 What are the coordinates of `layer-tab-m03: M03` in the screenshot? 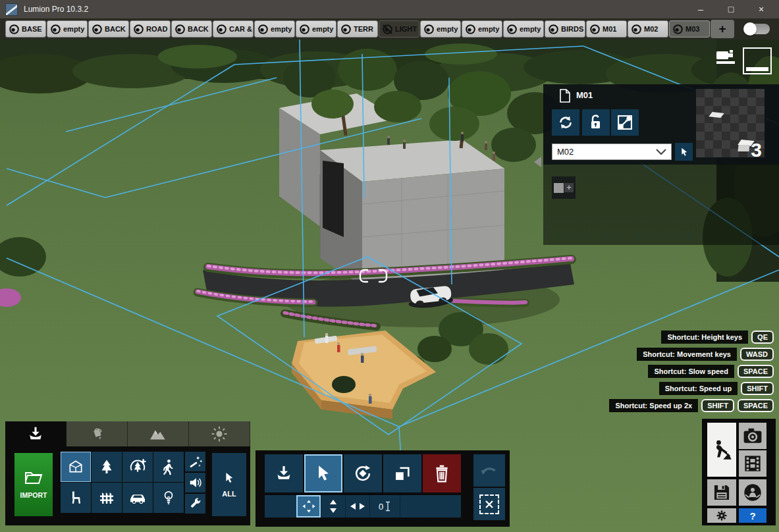 It's located at (689, 29).